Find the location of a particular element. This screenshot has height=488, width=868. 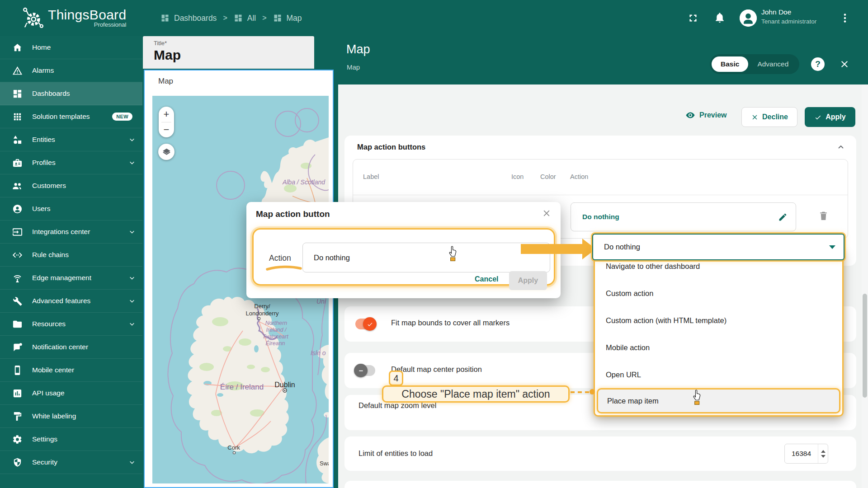

sidebar-item-label: Solution templates is located at coordinates (72, 117).